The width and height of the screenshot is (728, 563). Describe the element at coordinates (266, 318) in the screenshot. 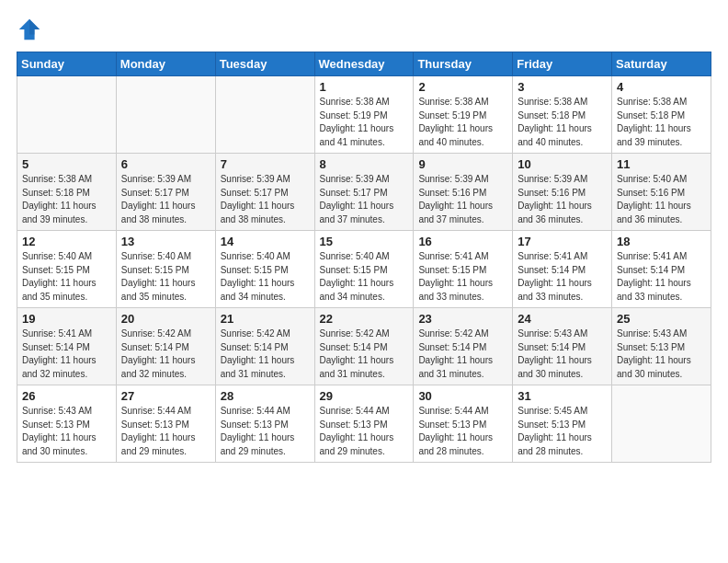

I see `day-number: 21` at that location.